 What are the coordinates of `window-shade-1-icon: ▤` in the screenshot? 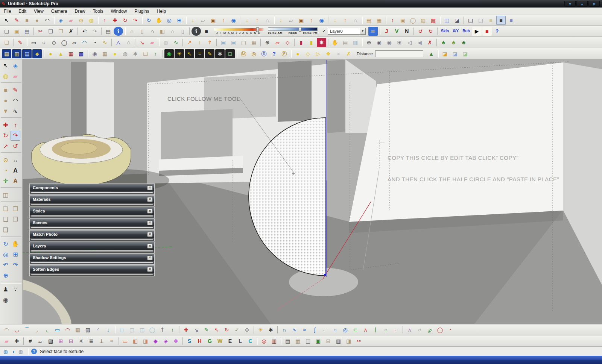 It's located at (345, 42).